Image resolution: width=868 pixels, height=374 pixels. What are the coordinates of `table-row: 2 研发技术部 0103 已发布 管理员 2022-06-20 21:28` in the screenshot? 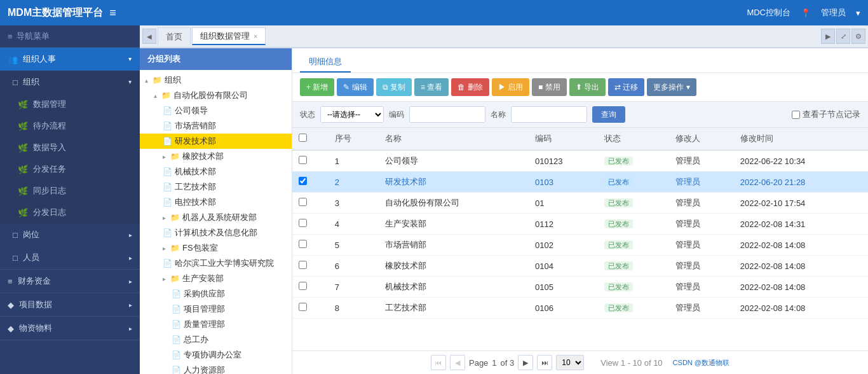 It's located at (580, 182).